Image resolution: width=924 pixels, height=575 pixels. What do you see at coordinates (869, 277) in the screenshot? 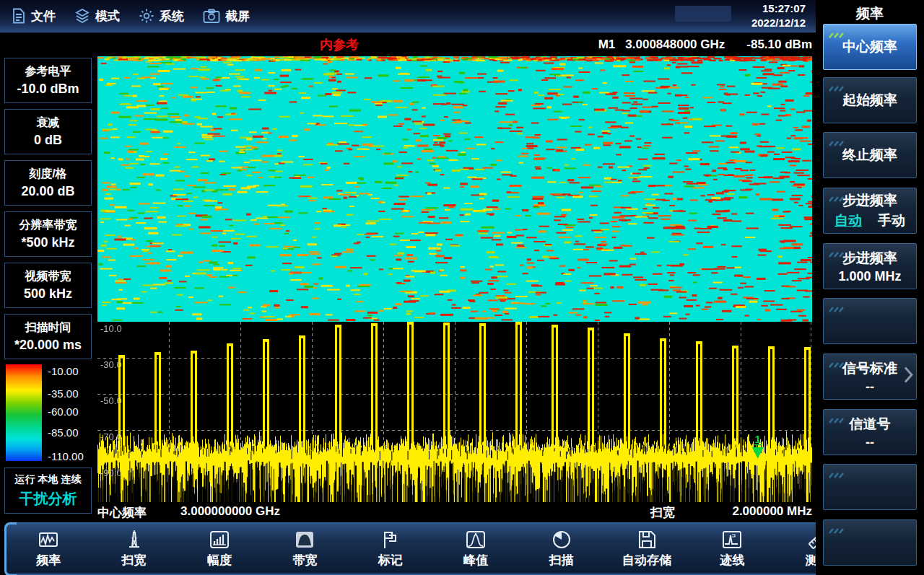
I see `softkey-value: 1.000 MHz` at bounding box center [869, 277].